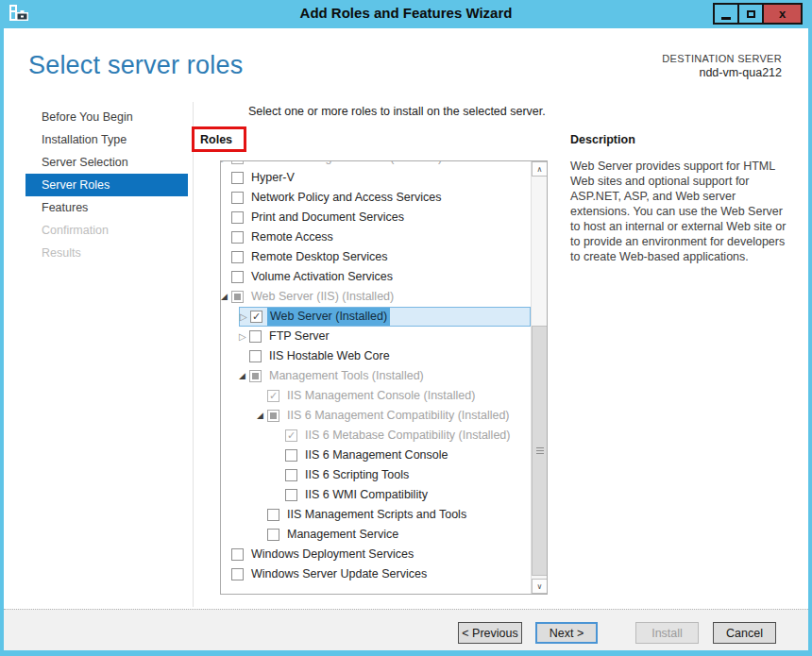  Describe the element at coordinates (376, 574) in the screenshot. I see `tree-row-body: Windows Server Update Services` at that location.